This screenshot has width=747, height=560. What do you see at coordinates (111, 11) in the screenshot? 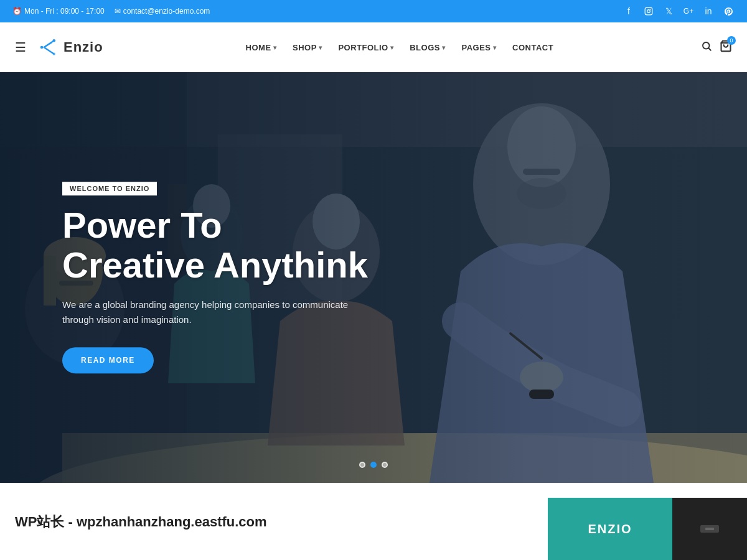
I see `top-bar-info: ⏰ Mon - Fri : 09:00 - 17:00 ✉ contact@en…` at bounding box center [111, 11].